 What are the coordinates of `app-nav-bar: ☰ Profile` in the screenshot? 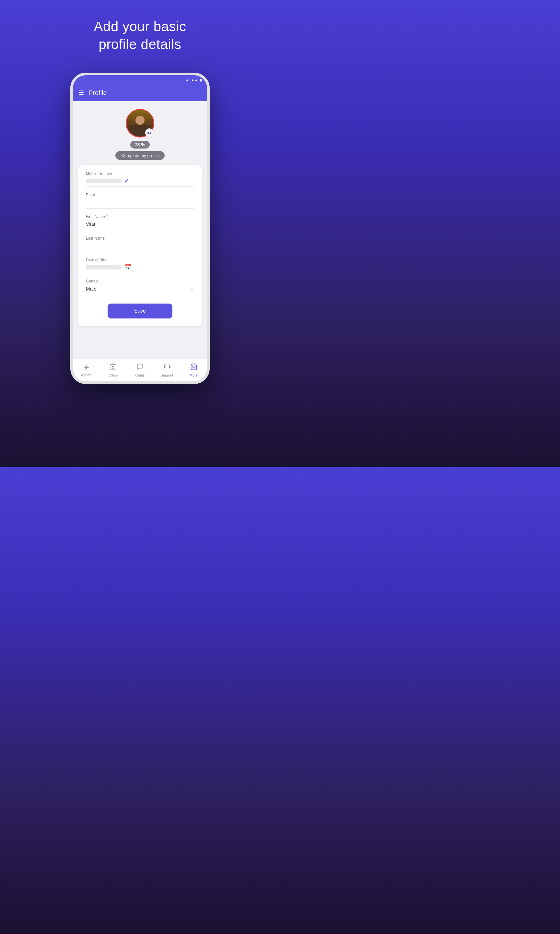 It's located at (140, 93).